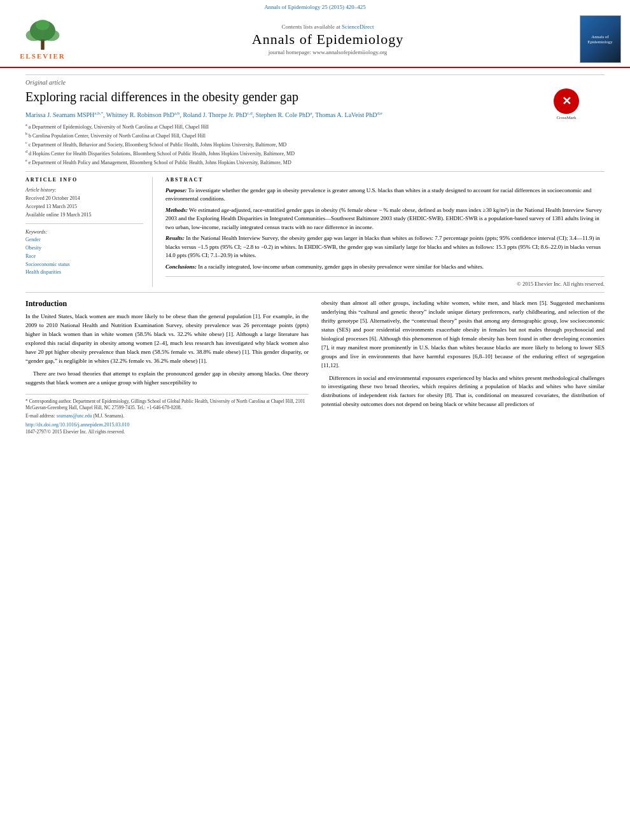 The width and height of the screenshot is (630, 840). What do you see at coordinates (315, 144) in the screenshot?
I see `affiliations: a a Department of Epidemiology, Universi…` at bounding box center [315, 144].